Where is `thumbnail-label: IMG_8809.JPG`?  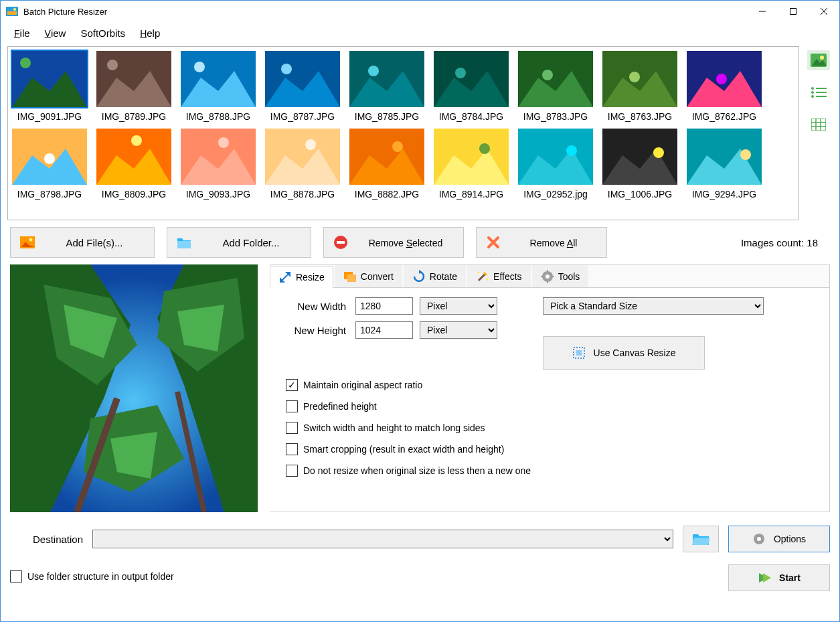
thumbnail-label: IMG_8809.JPG is located at coordinates (134, 194).